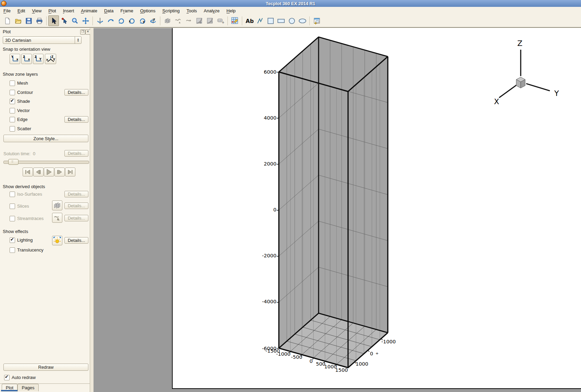 The width and height of the screenshot is (581, 392). Describe the element at coordinates (235, 21) in the screenshot. I see `edit-grid-button` at that location.